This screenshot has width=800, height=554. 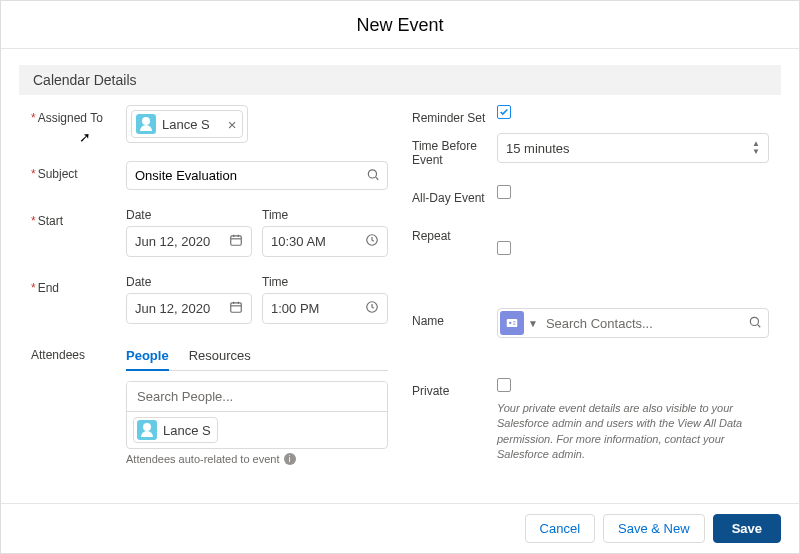 I want to click on start-date-value: Jun 12, 2020, so click(x=172, y=242).